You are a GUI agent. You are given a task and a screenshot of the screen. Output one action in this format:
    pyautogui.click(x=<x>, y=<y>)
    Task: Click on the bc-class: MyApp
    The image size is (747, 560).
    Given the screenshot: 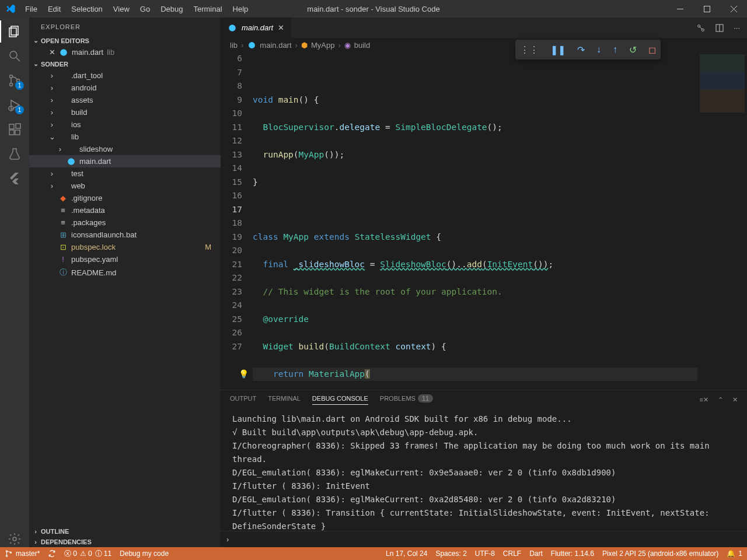 What is the action you would take?
    pyautogui.click(x=323, y=46)
    